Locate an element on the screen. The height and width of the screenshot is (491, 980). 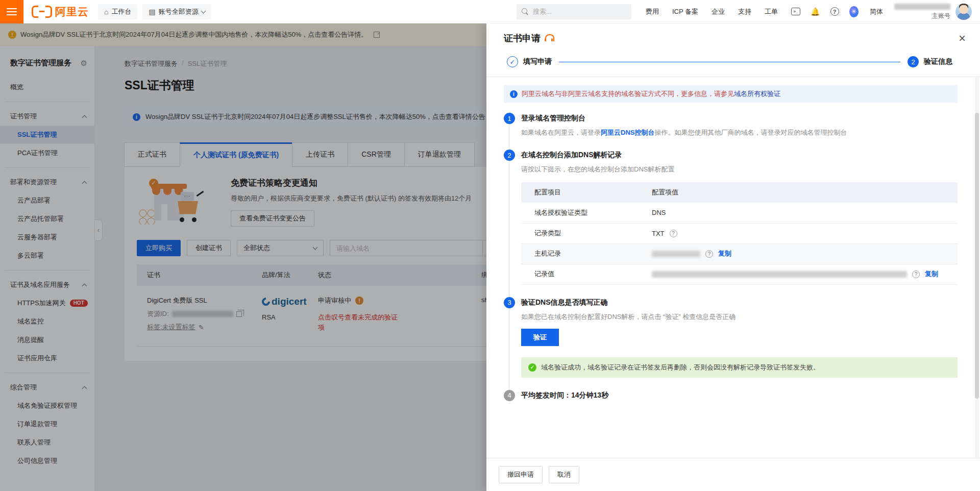
dns-row-record-type-value: TXT is located at coordinates (658, 234).